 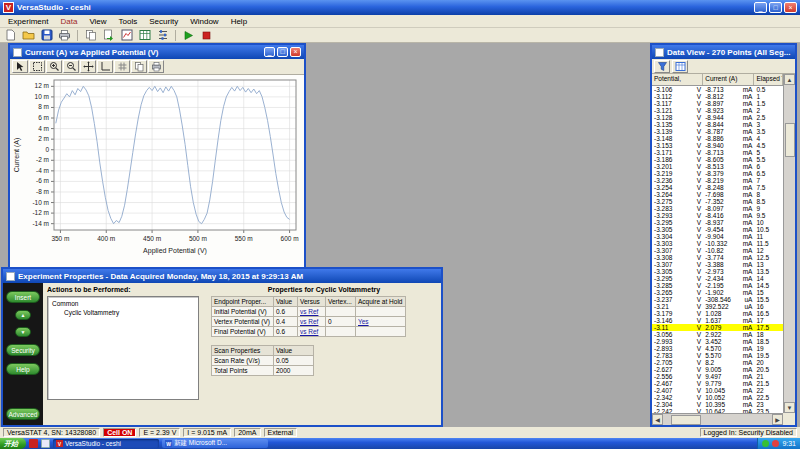 I want to click on chart-window-title-bar: Current (A) vs Applied Potential (V) _ □…, so click(x=157, y=52).